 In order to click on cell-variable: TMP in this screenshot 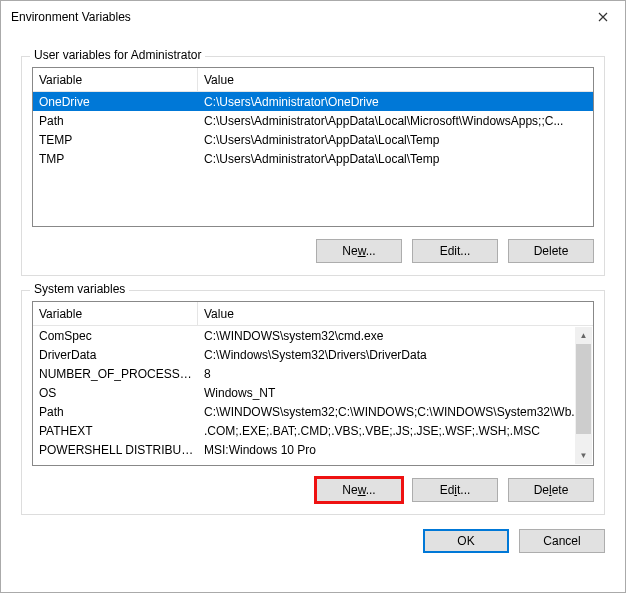, I will do `click(116, 159)`.